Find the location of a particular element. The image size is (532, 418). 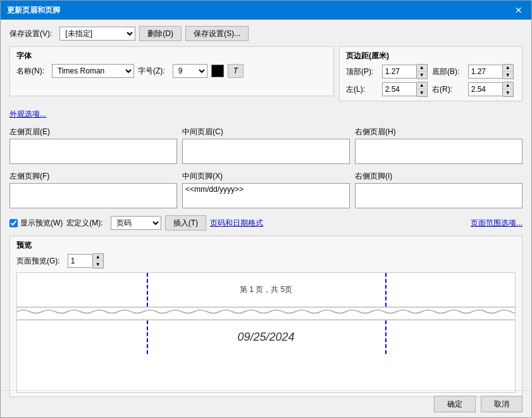

bottom-margin-up: ▲ is located at coordinates (508, 68).